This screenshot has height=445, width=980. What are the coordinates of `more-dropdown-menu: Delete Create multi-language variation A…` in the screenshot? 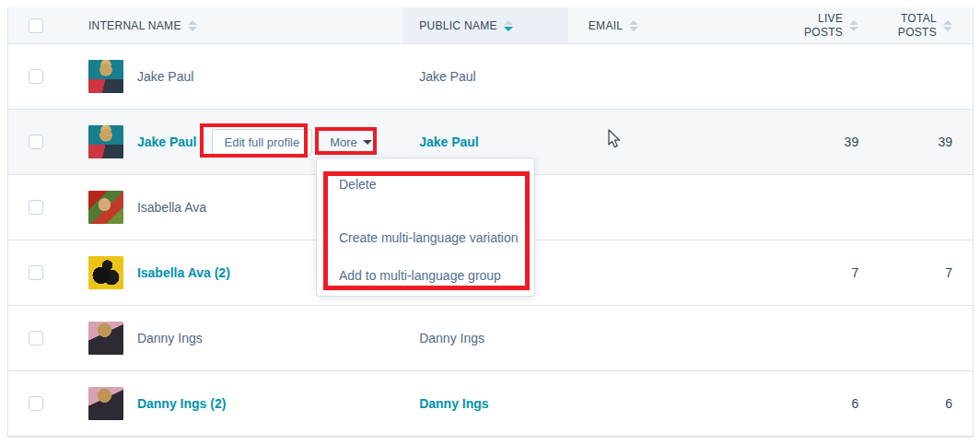 It's located at (426, 227).